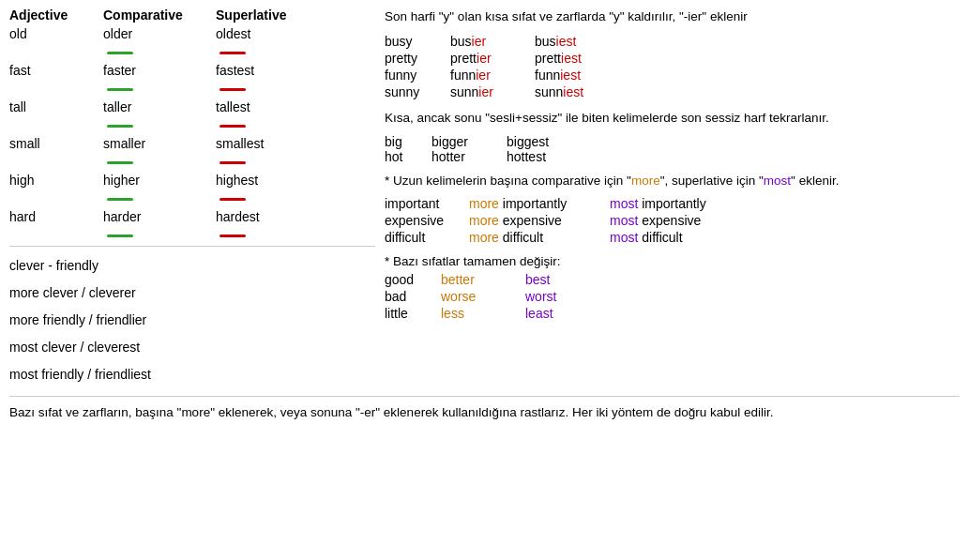 This screenshot has height=560, width=969. I want to click on superlative-word: fastest, so click(272, 70).